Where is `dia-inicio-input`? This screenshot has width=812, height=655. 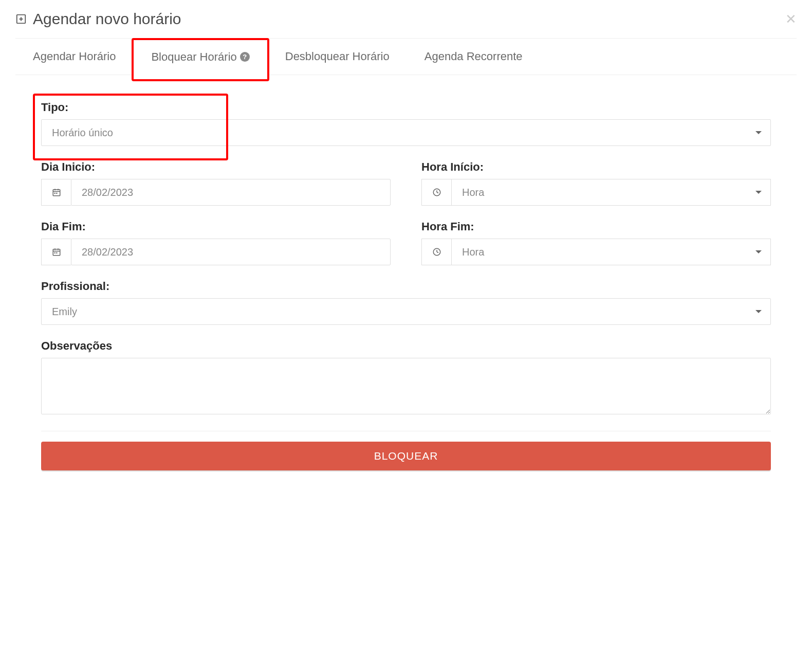 dia-inicio-input is located at coordinates (231, 192).